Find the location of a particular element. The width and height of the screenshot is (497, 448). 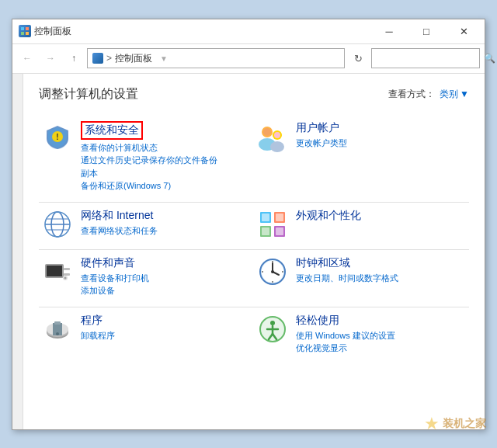

appearance-title: 外观和个性化 is located at coordinates (379, 216).